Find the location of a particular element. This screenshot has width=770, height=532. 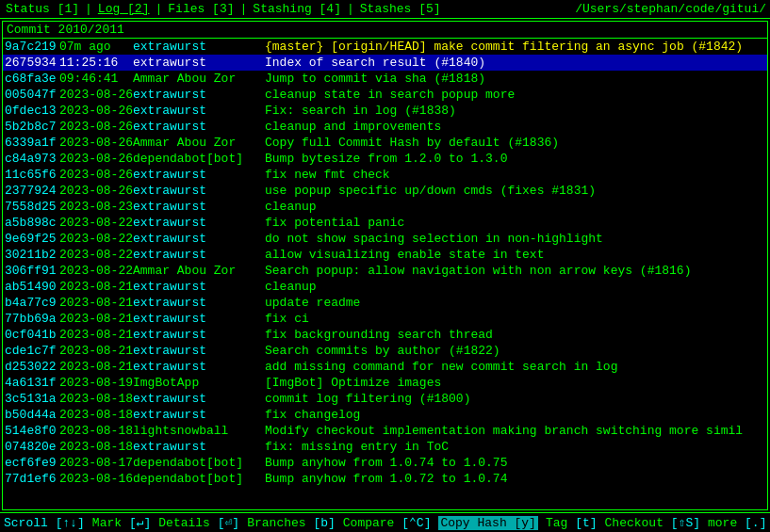

commit-message: use popup specific up/down cmds (fixes #… is located at coordinates (515, 190).